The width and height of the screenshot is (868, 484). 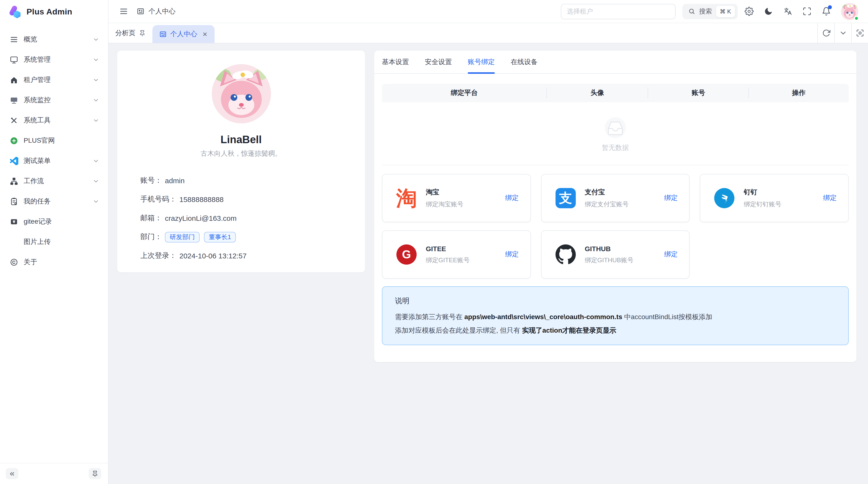 I want to click on sidebar-item-system-tools: 系统工具, so click(x=54, y=121).